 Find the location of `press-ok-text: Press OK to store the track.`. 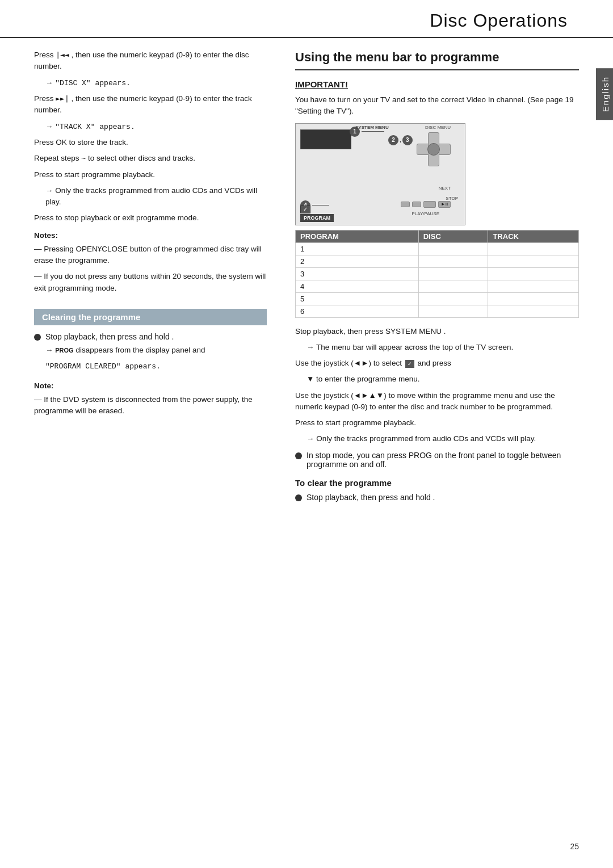

press-ok-text: Press OK to store the track. is located at coordinates (81, 142).